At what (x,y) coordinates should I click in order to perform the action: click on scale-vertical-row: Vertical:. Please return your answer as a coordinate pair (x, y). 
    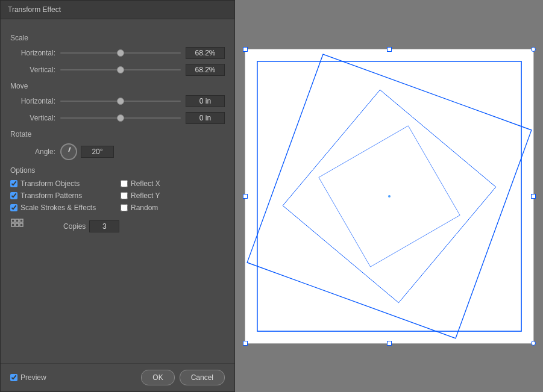
    Looking at the image, I should click on (118, 70).